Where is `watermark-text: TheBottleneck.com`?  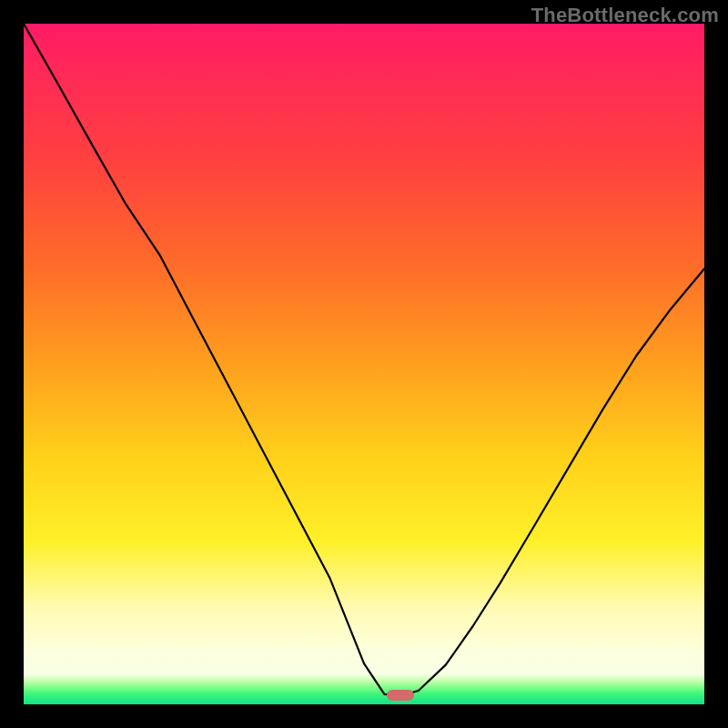
watermark-text: TheBottleneck.com is located at coordinates (625, 15).